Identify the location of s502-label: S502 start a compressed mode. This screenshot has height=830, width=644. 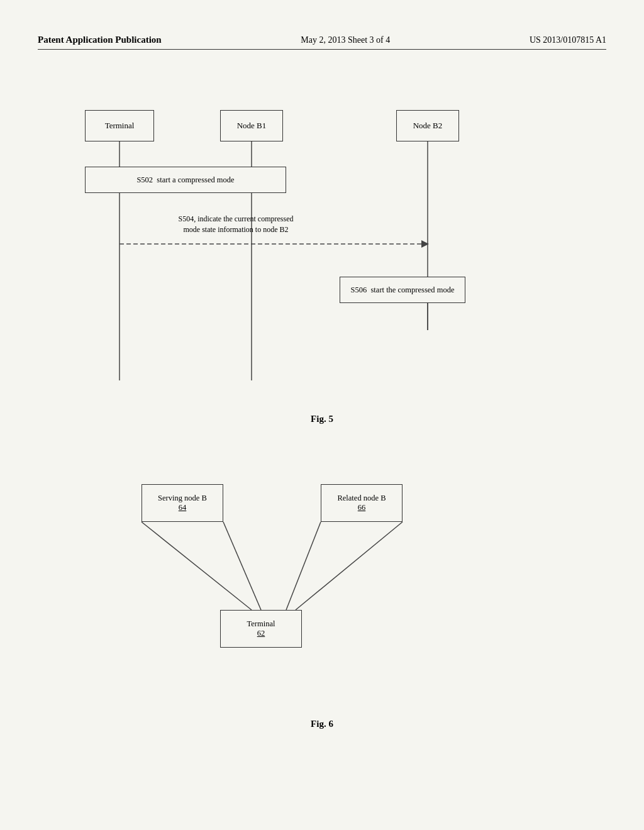
(185, 180).